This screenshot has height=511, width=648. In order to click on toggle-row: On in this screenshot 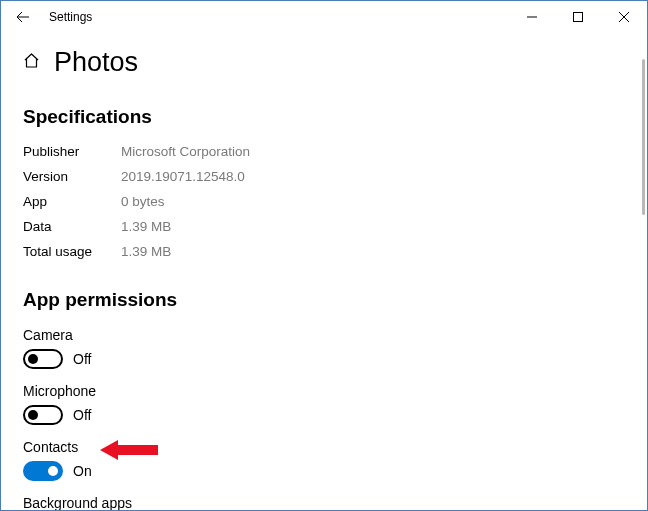, I will do `click(324, 471)`.